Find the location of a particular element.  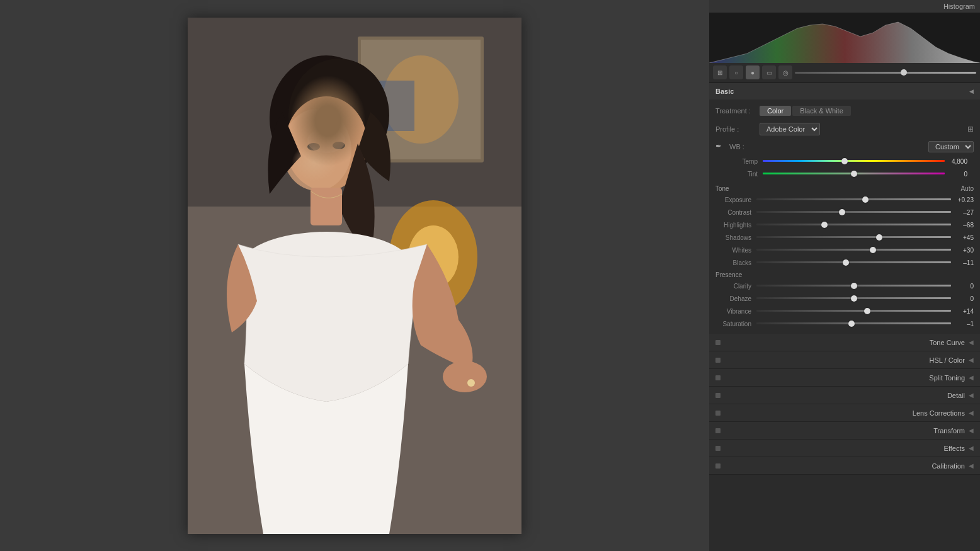

whites-label: Whites is located at coordinates (736, 251).